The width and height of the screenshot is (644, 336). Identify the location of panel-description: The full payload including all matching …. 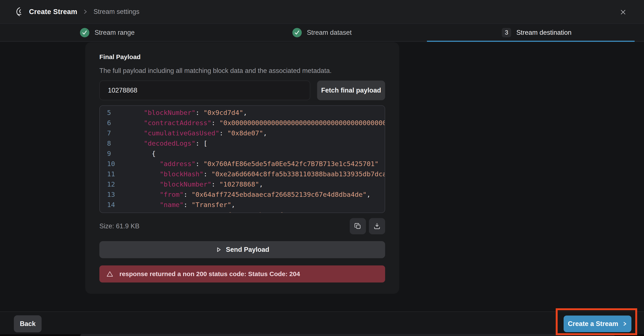
(242, 71).